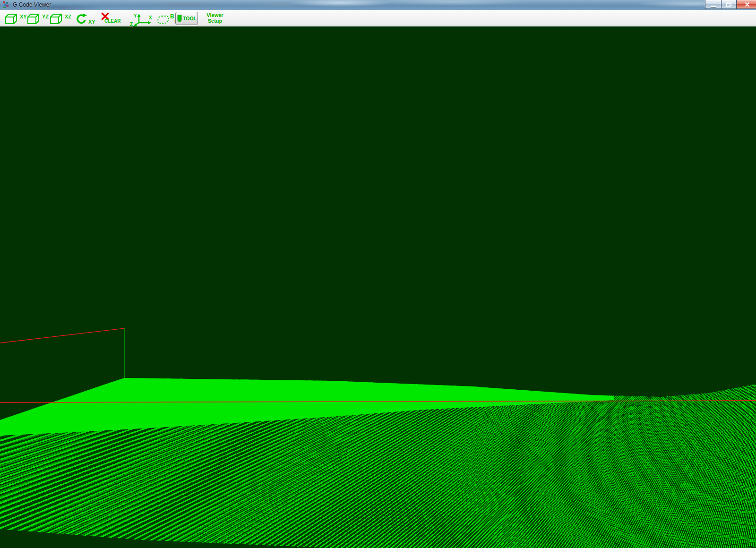 Image resolution: width=756 pixels, height=548 pixels. Describe the element at coordinates (163, 19) in the screenshot. I see `dashed-box-icon` at that location.